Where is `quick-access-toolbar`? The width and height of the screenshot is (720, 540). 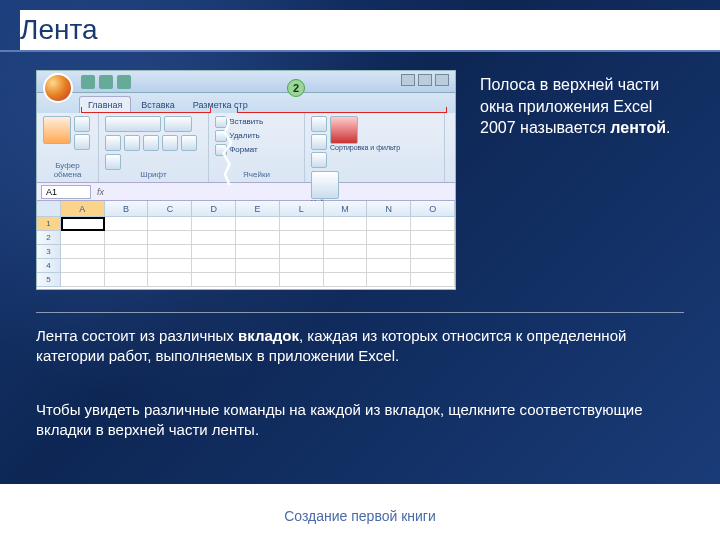 quick-access-toolbar is located at coordinates (106, 82).